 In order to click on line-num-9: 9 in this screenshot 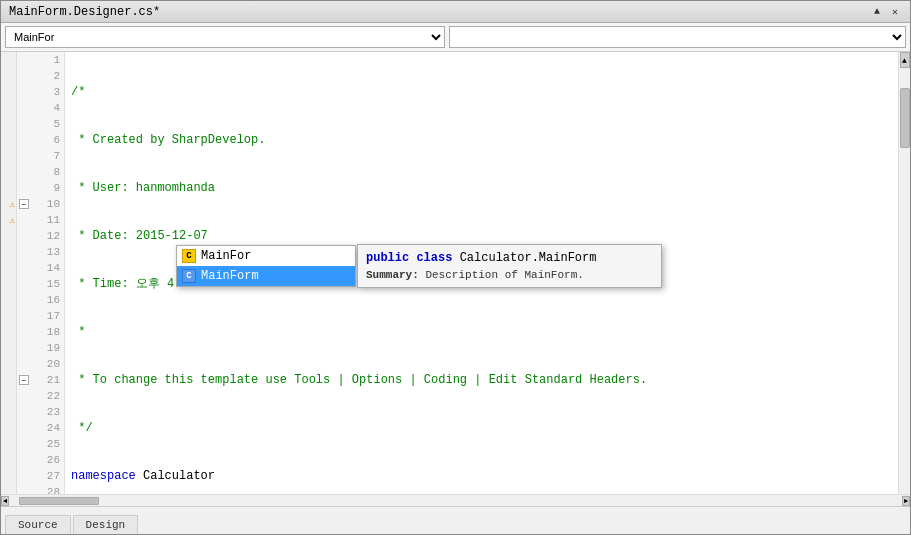, I will do `click(46, 188)`.